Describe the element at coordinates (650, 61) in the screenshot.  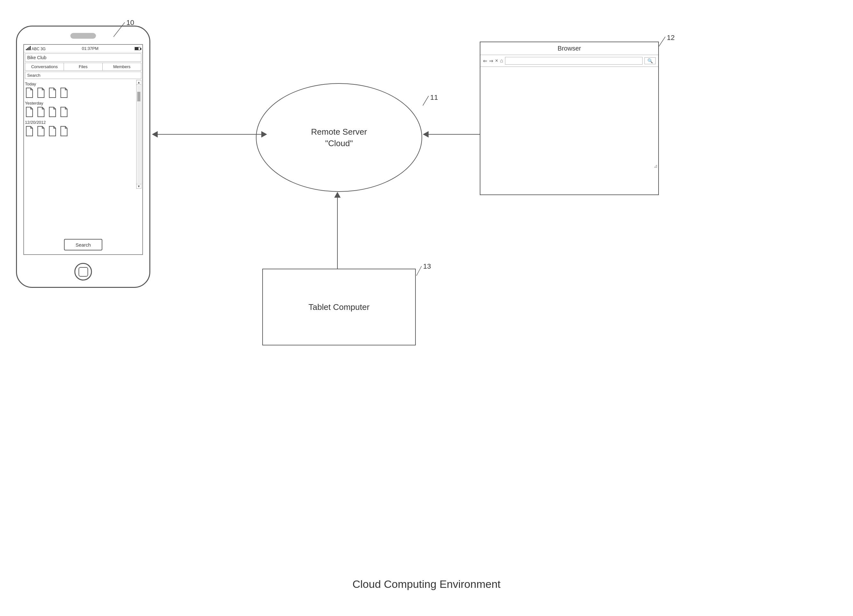
I see `browser-search-button: 🔍` at that location.